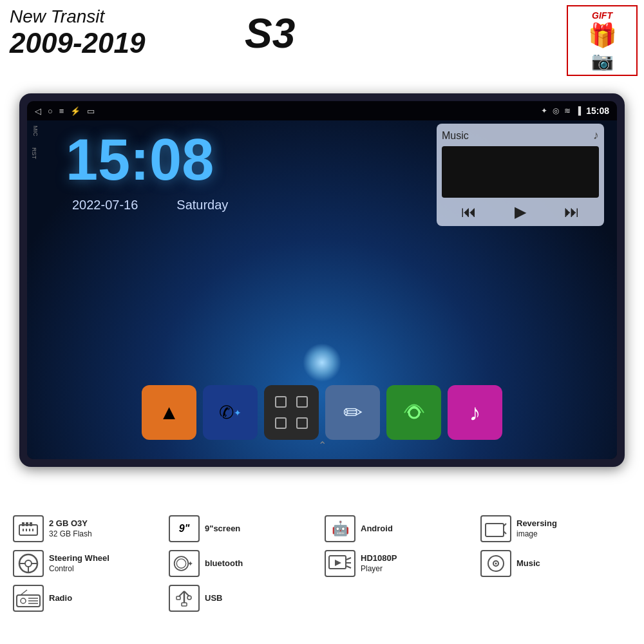 The width and height of the screenshot is (644, 644). Describe the element at coordinates (79, 564) in the screenshot. I see `steering-text: Steering Wheel Control` at that location.